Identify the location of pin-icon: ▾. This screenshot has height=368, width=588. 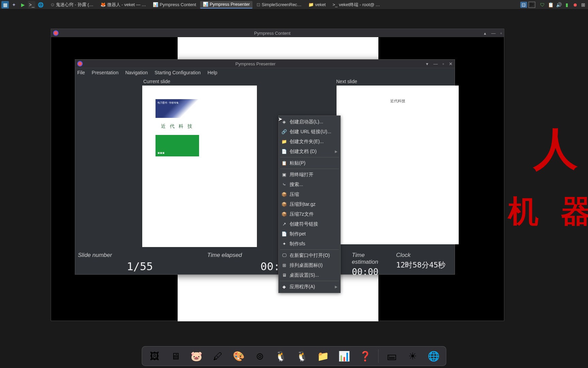
(427, 64).